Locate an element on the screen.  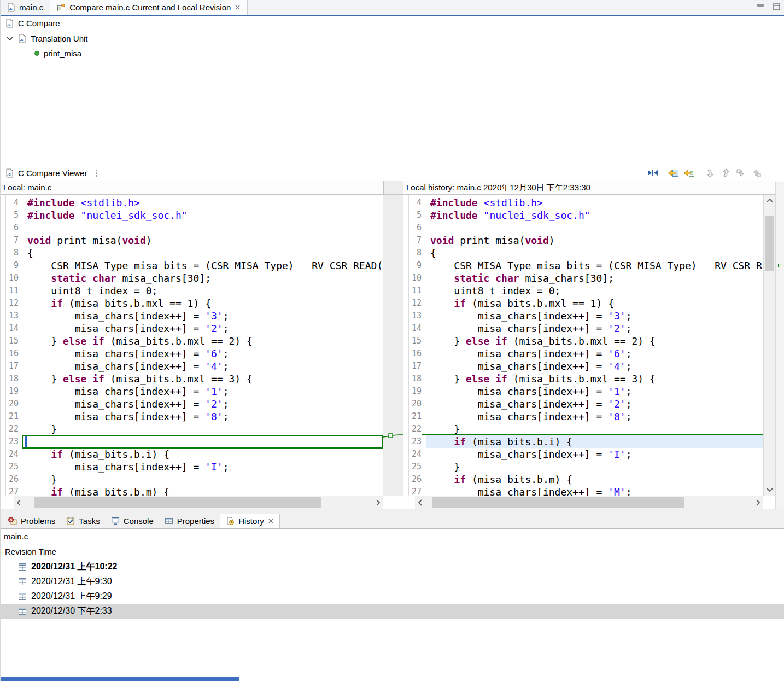
code-line: 8{ is located at coordinates (583, 253).